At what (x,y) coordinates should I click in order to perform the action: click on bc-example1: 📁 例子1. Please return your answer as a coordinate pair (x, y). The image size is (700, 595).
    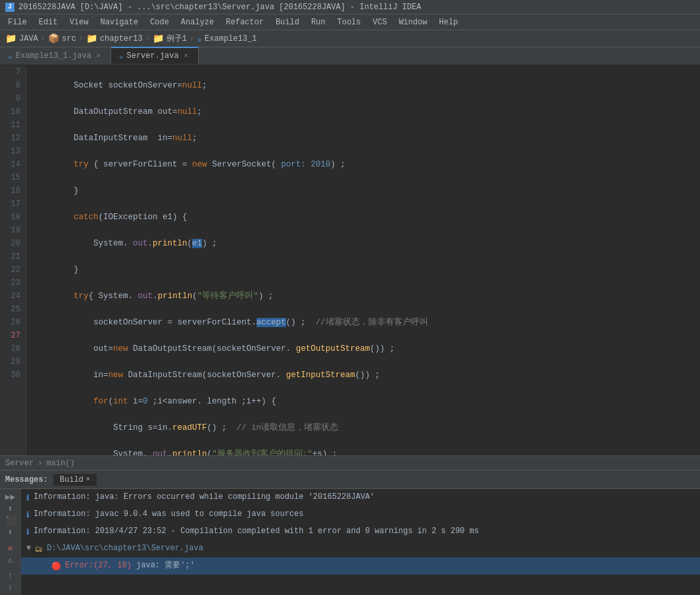
    Looking at the image, I should click on (170, 38).